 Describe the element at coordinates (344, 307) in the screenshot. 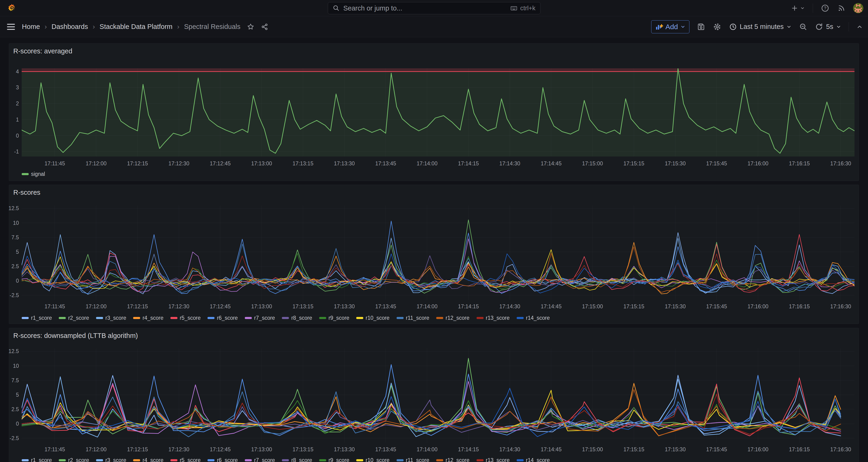

I see `x-tick-label: 17:13:30` at that location.